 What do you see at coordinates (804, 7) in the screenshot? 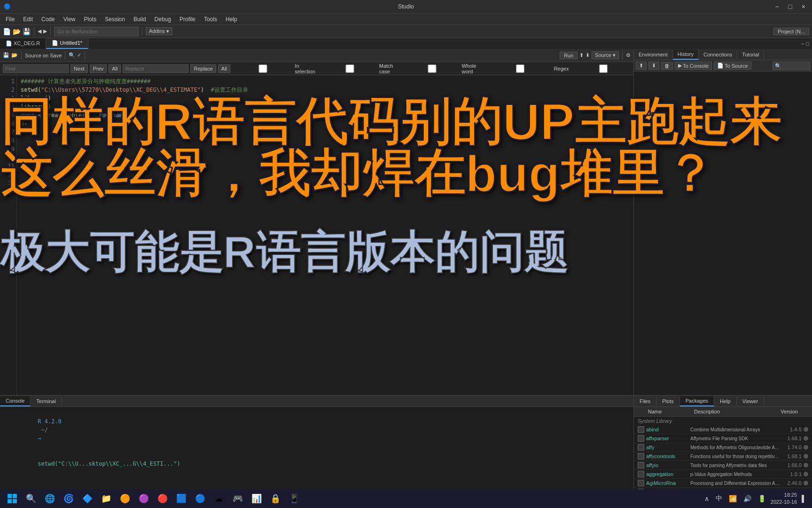
I see `close-button: ×` at bounding box center [804, 7].